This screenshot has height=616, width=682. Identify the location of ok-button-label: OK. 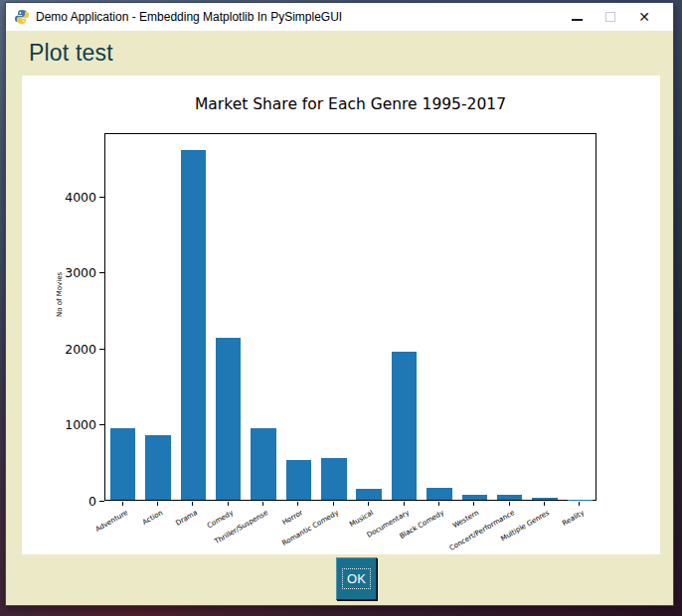
(356, 578).